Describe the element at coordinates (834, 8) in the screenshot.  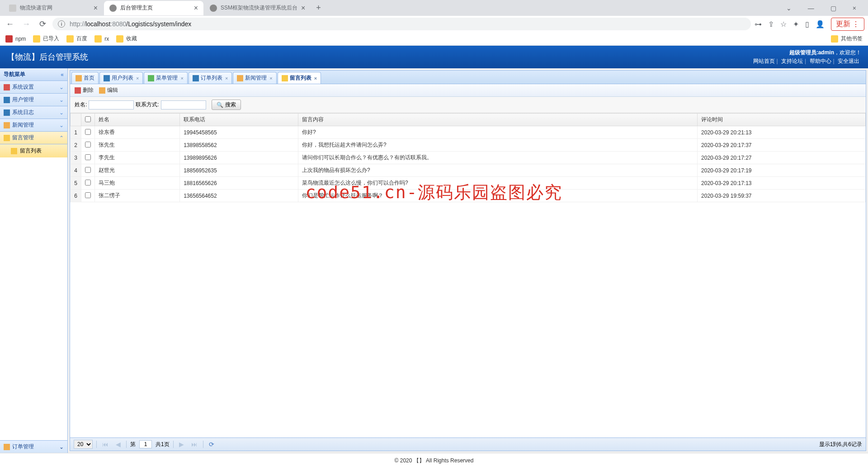
I see `maximize-icon: ▢` at that location.